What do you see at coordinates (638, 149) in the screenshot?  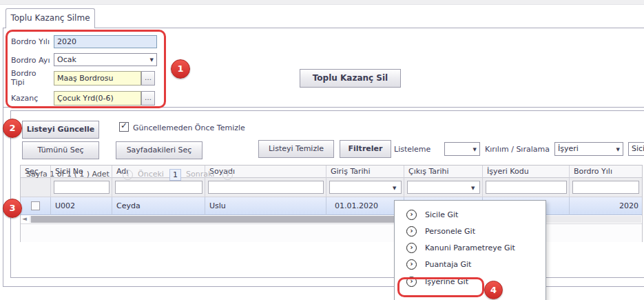 I see `clipped-select-value: Sici` at bounding box center [638, 149].